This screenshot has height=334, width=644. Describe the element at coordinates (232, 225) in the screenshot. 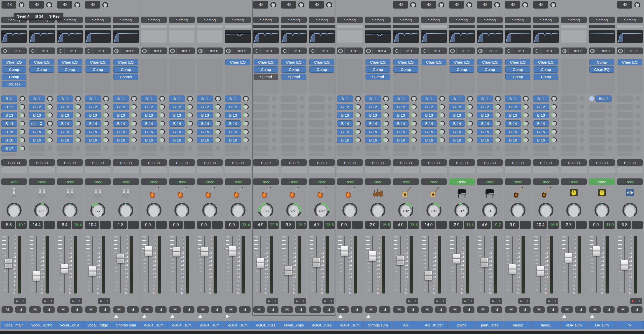

I see `volume-display: 0.0` at that location.